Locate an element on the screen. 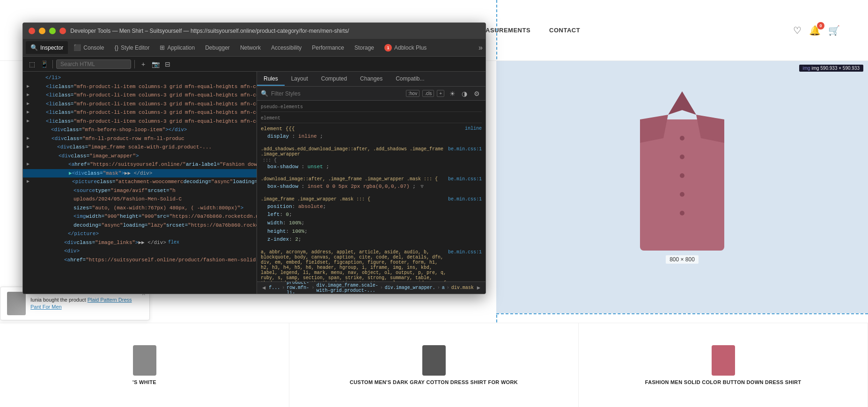  html-line-3: ▶ <li class= "mfn-product-li-item column… is located at coordinates (140, 96).